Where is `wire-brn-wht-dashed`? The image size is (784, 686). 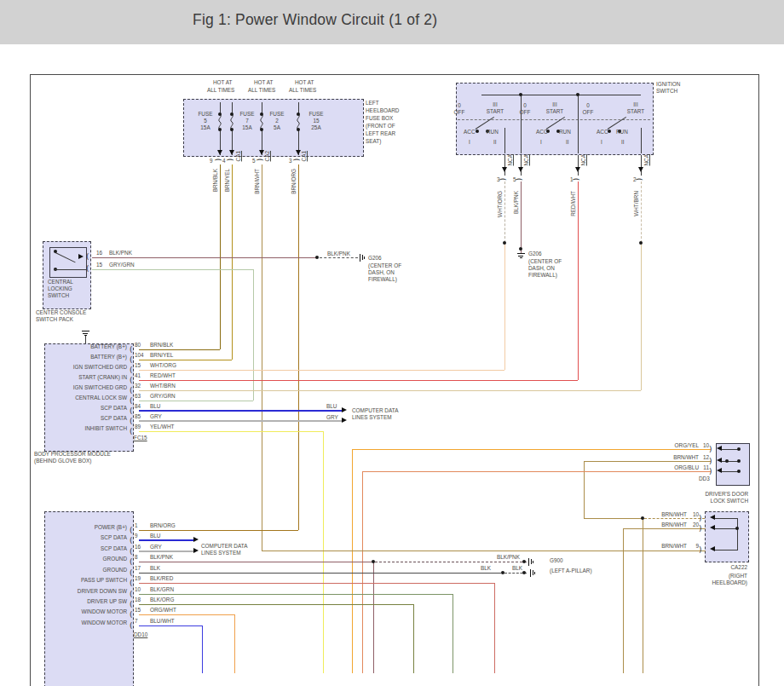 wire-brn-wht-dashed is located at coordinates (675, 518).